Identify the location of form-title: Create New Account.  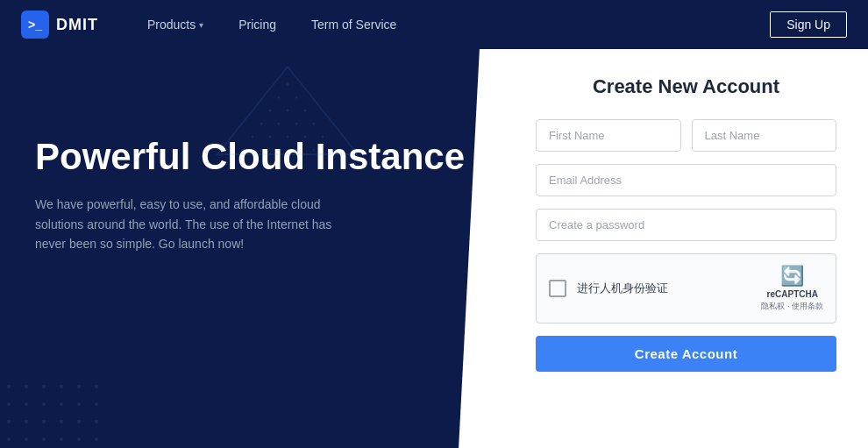
(686, 87).